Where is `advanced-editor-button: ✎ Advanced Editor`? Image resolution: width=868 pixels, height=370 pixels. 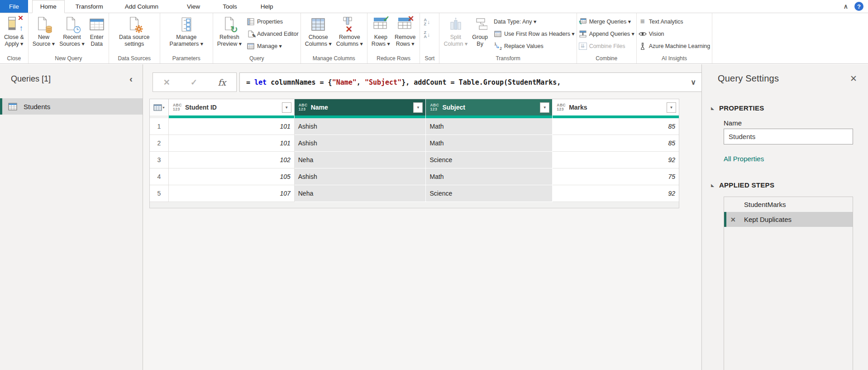 advanced-editor-button: ✎ Advanced Editor is located at coordinates (272, 34).